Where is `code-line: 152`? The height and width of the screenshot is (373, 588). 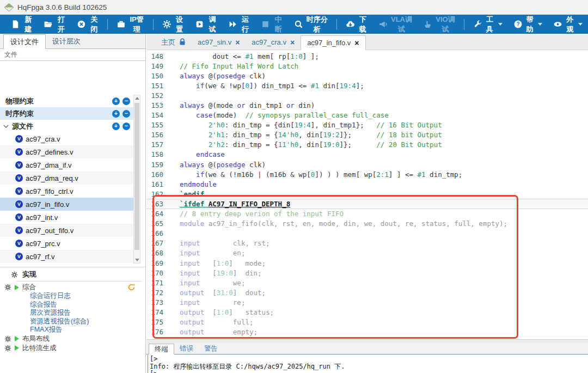 code-line: 152 is located at coordinates (367, 95).